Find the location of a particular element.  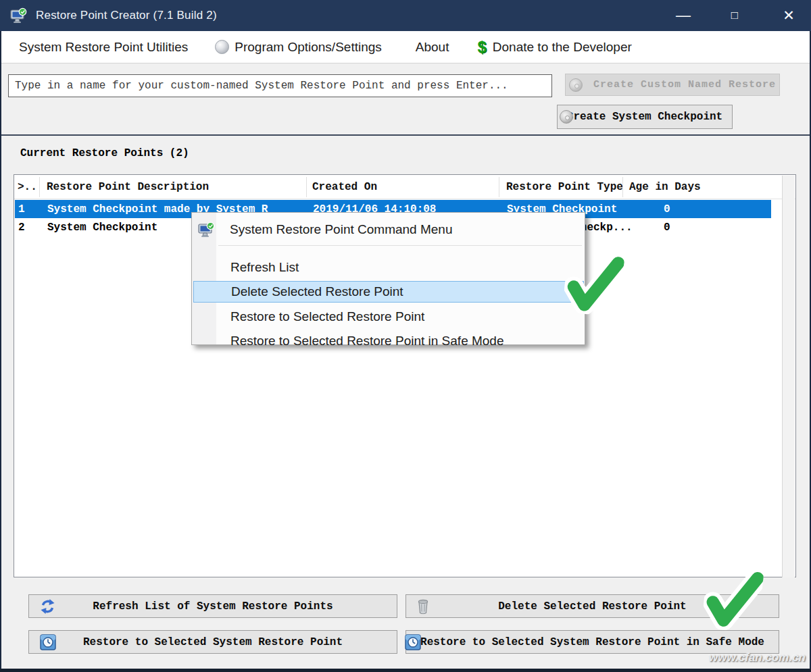

menu-donate: $ Donate to the Developer is located at coordinates (554, 47).